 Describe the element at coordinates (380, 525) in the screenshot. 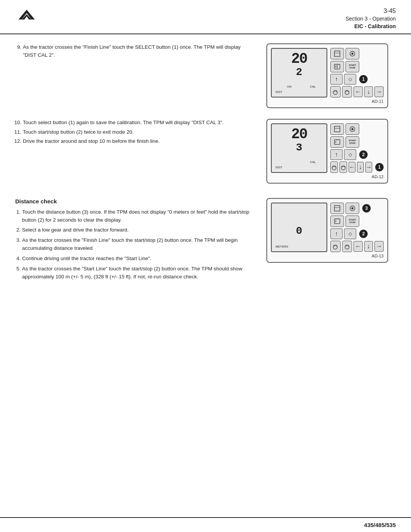

I see `model-number: 435/485/535` at that location.